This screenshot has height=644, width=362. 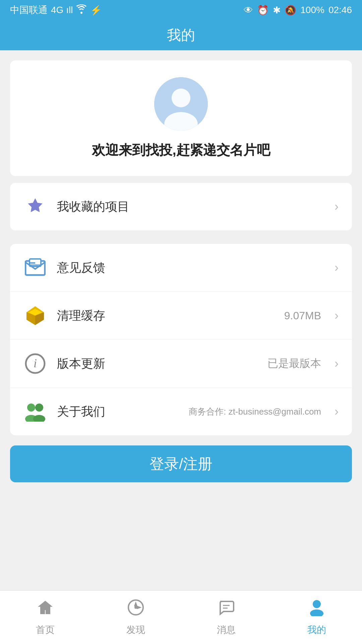 I want to click on favorites-item: 我收藏的项目 ›, so click(x=181, y=207).